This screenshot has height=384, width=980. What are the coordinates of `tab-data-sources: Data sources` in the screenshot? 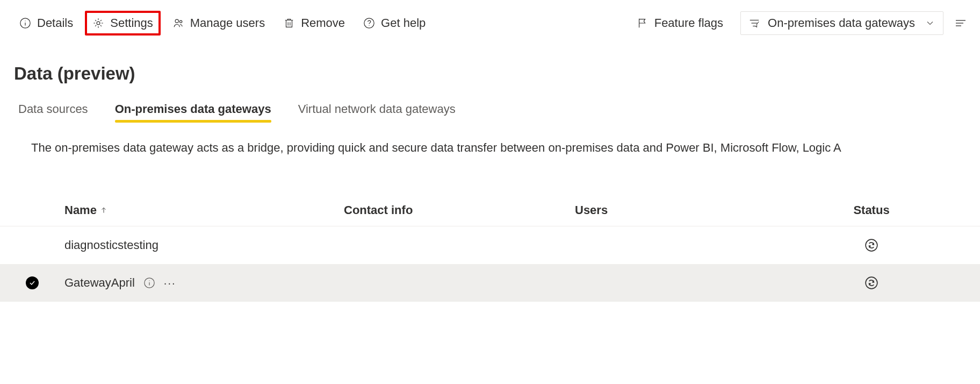 It's located at (53, 112).